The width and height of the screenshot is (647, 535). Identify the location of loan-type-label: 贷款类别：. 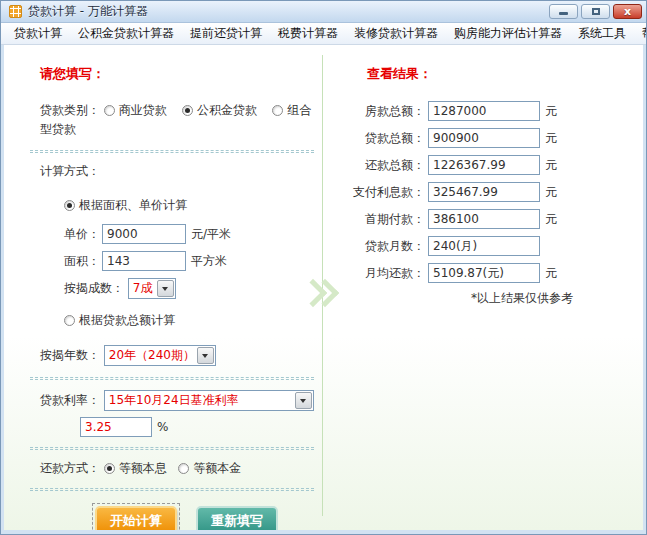
(70, 110).